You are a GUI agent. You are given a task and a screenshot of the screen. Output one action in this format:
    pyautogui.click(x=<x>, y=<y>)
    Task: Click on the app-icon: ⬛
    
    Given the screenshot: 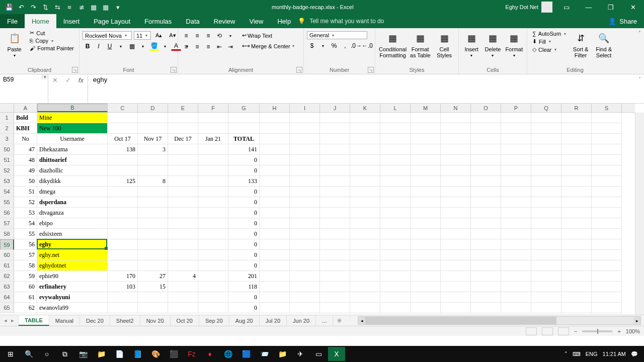 What is the action you would take?
    pyautogui.click(x=174, y=354)
    